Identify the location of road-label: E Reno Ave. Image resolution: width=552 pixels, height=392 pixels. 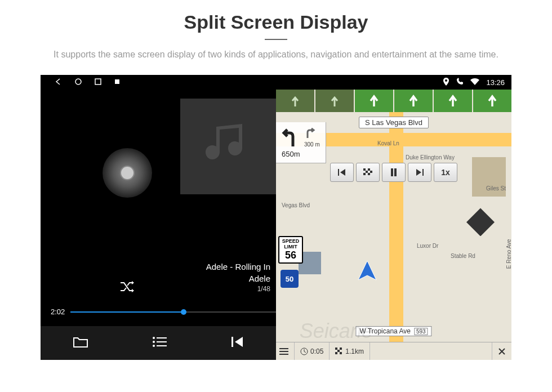
(509, 255).